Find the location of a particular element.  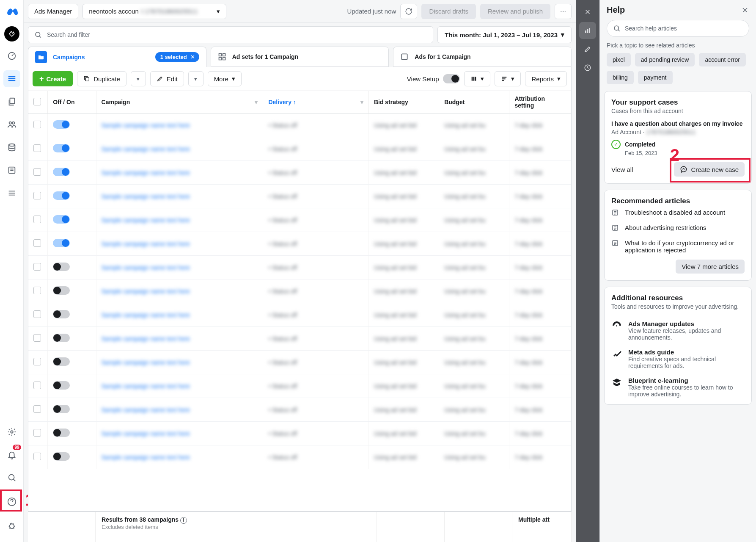

copy-stack-icon is located at coordinates (12, 102).